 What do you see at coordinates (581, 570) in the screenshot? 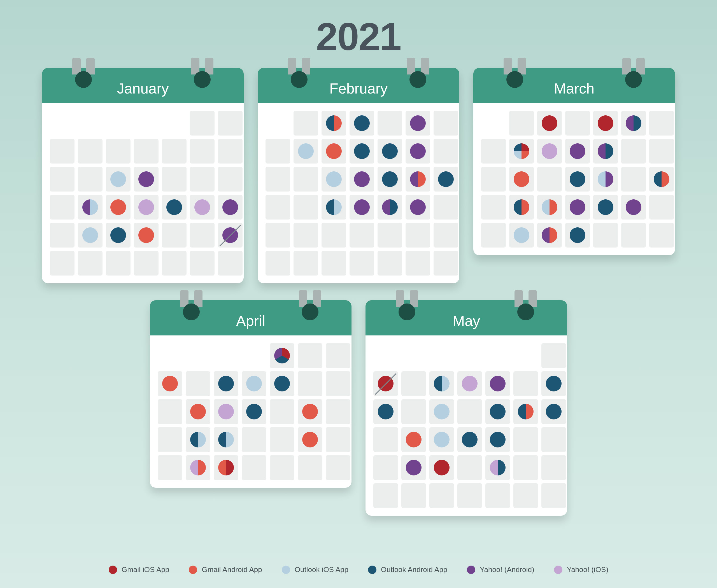
I see `legend-item: Yahoo! (iOS)` at bounding box center [581, 570].